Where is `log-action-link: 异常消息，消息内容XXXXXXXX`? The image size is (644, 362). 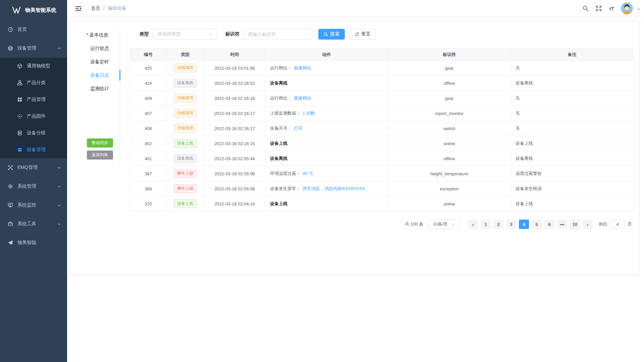 log-action-link: 异常消息，消息内容XXXXXXXX is located at coordinates (334, 188).